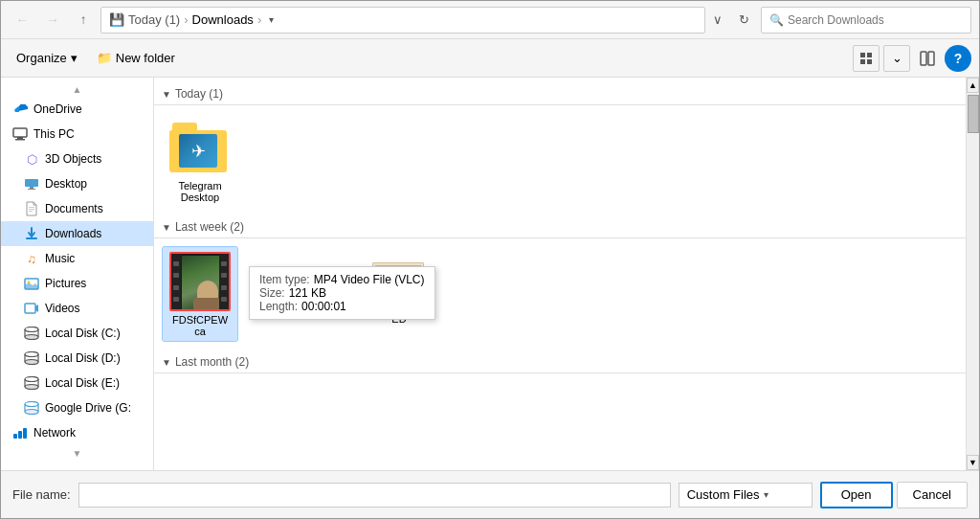 The height and width of the screenshot is (519, 980). What do you see at coordinates (77, 209) in the screenshot?
I see `sidebar-item-documents: Documents` at bounding box center [77, 209].